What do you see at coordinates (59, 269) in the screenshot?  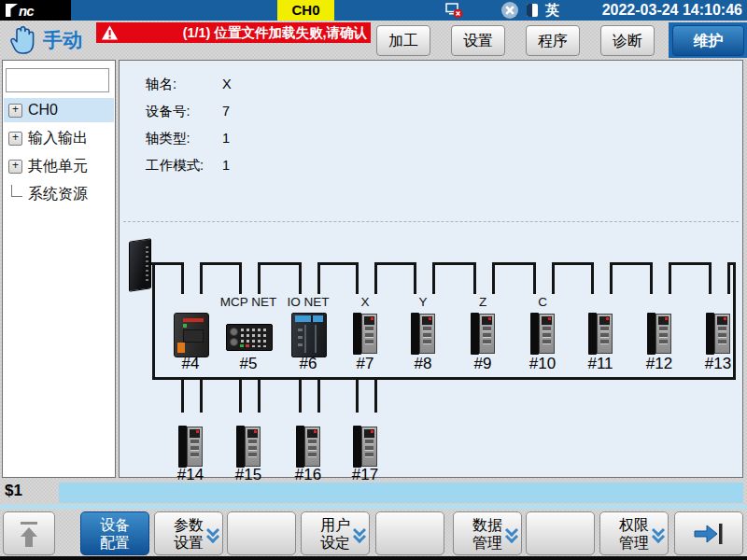 I see `sidebar: +CH0+输入输出+其他单元系统资源` at bounding box center [59, 269].